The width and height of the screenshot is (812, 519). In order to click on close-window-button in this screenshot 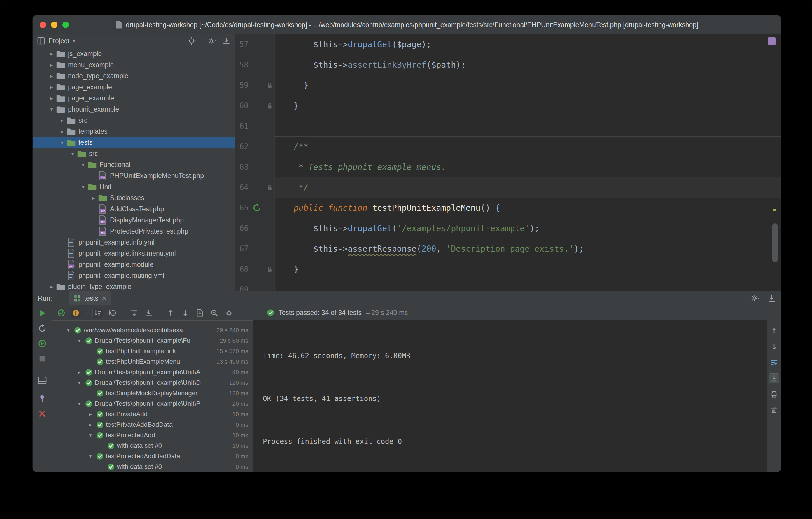, I will do `click(43, 25)`.